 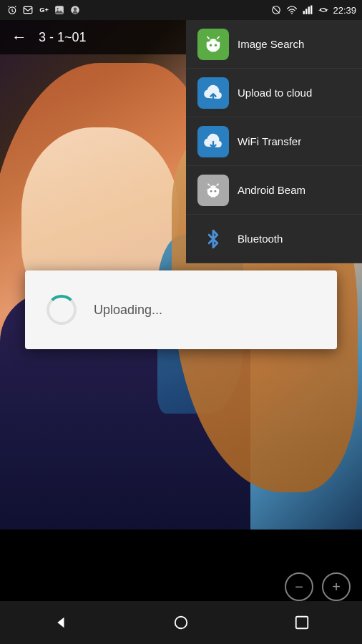 What do you see at coordinates (213, 239) in the screenshot?
I see `bluetooth-icon` at bounding box center [213, 239].